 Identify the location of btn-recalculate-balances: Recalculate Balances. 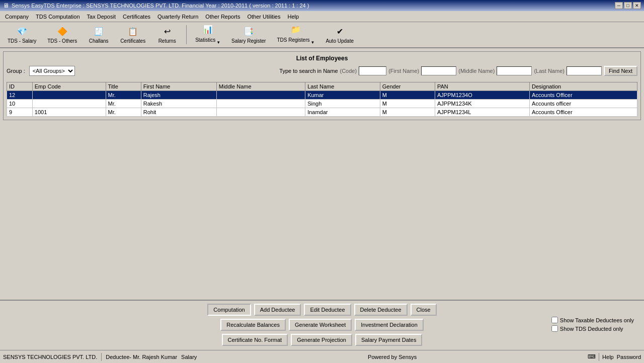
(253, 325).